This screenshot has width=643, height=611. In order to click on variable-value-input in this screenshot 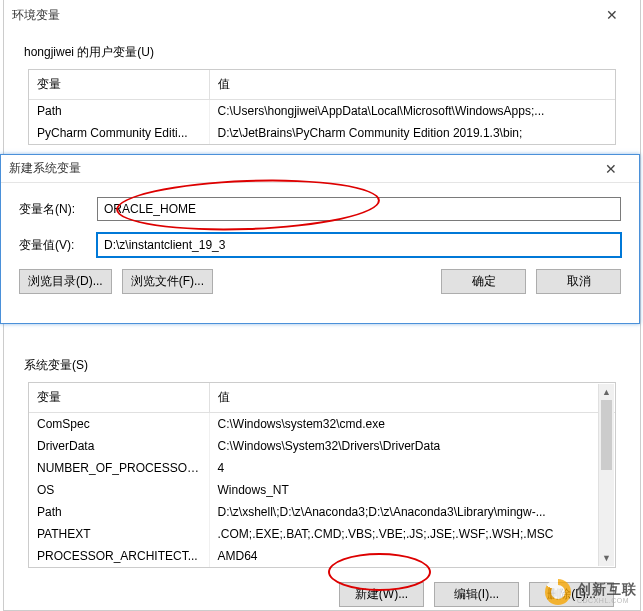, I will do `click(359, 245)`.